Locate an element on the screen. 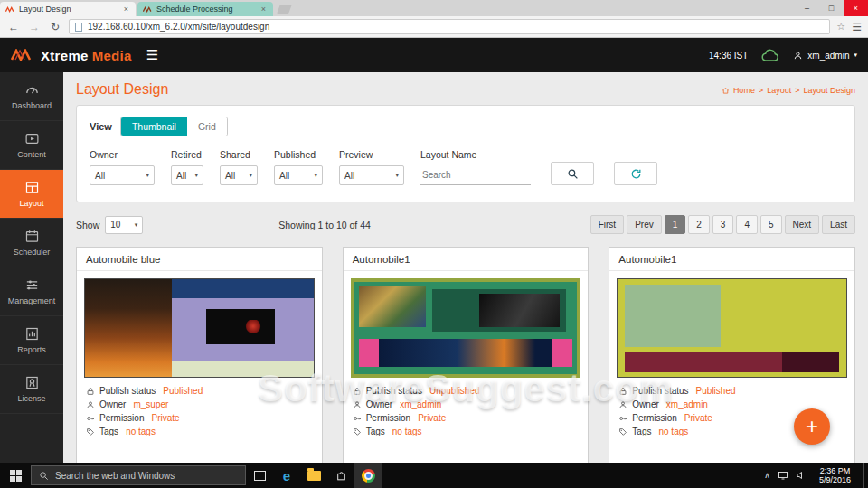  search-button is located at coordinates (572, 174).